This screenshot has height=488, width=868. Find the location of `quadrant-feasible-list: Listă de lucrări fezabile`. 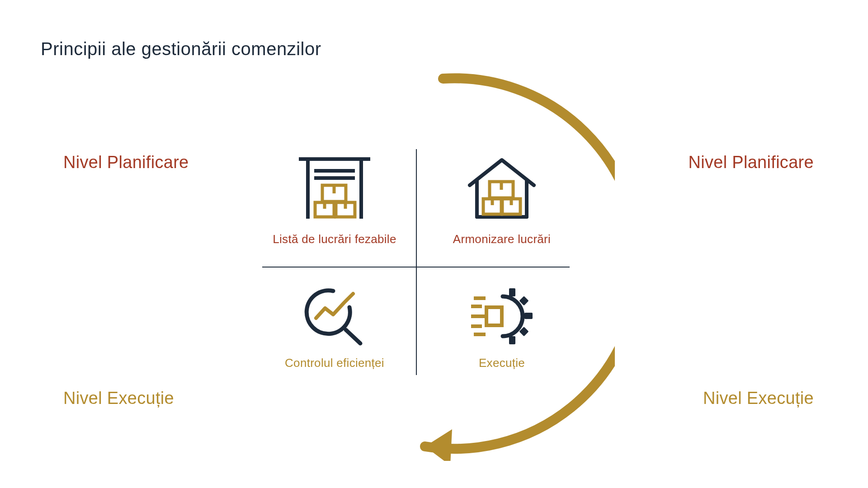

quadrant-feasible-list: Listă de lucrări fezabile is located at coordinates (335, 198).